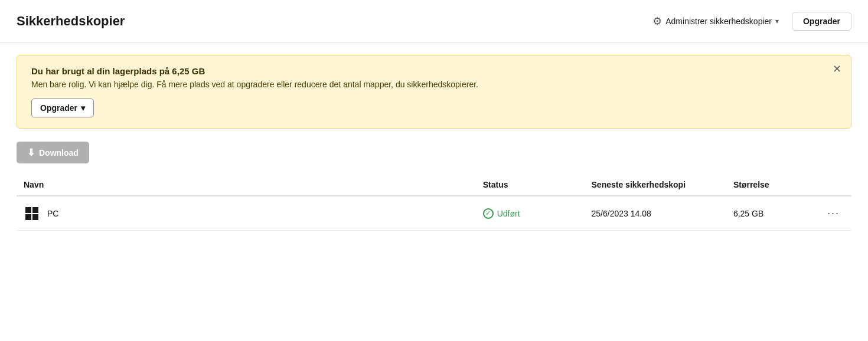  I want to click on status-check-icon: ✓, so click(488, 214).